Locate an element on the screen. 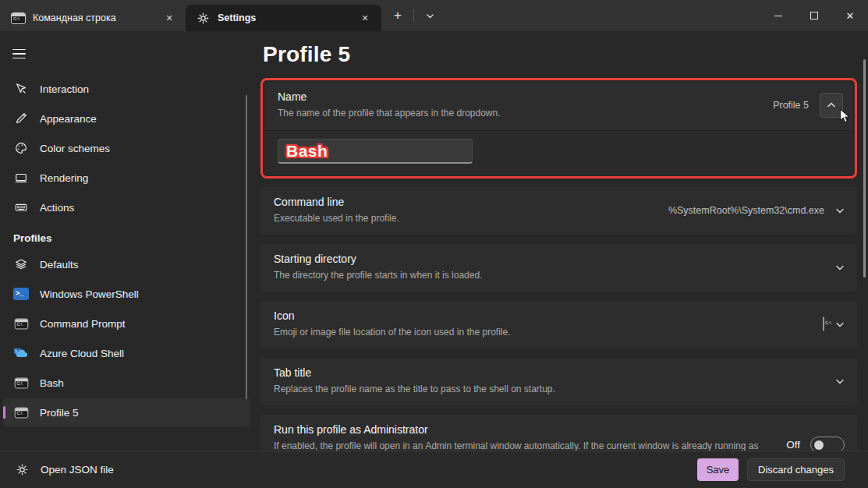 This screenshot has width=868, height=488. setting-description: Emoji or image file location of the icon… is located at coordinates (544, 332).